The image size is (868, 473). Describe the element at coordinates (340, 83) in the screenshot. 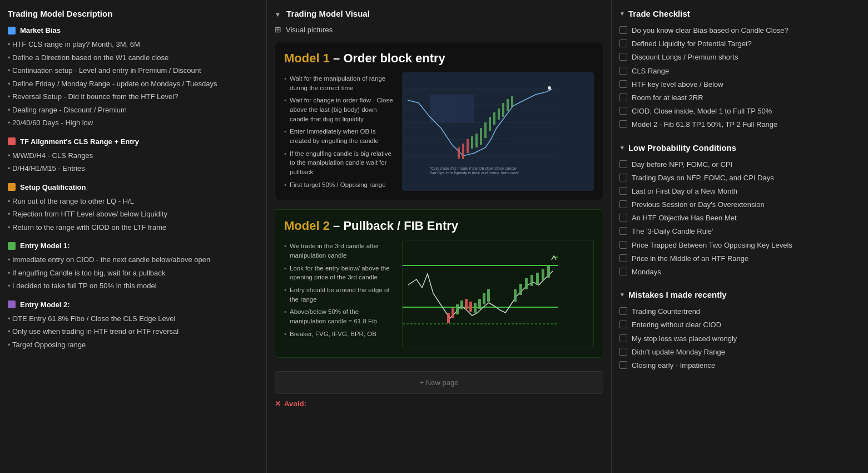

I see `model1-bullet: Wait for the manipulation of range durin…` at that location.